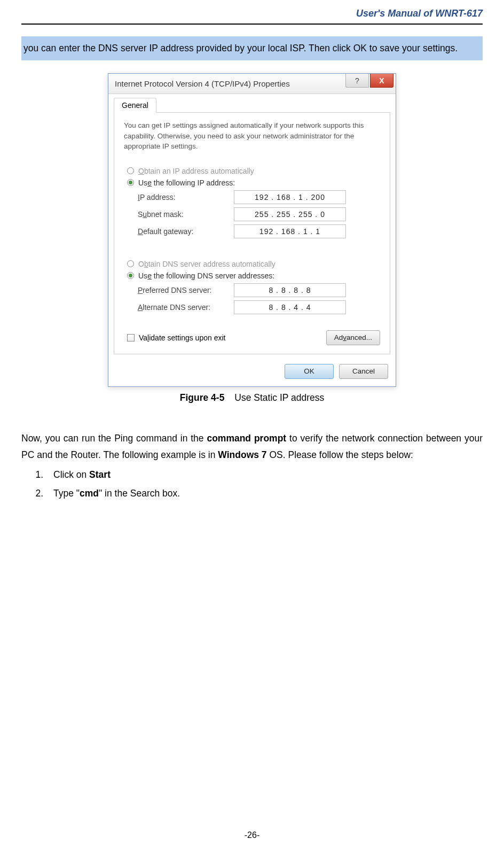 This screenshot has height=854, width=504. I want to click on help-button: ?, so click(357, 81).